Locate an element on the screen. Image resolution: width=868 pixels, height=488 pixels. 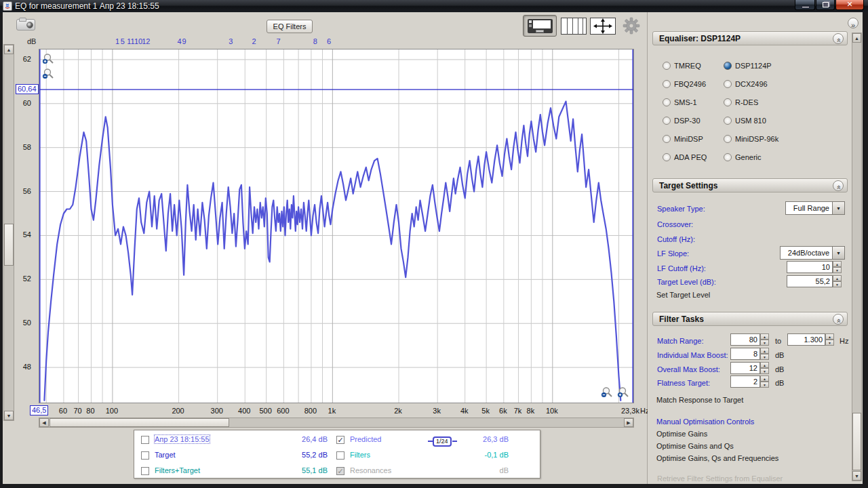
radio-dsp1124p is located at coordinates (728, 66).